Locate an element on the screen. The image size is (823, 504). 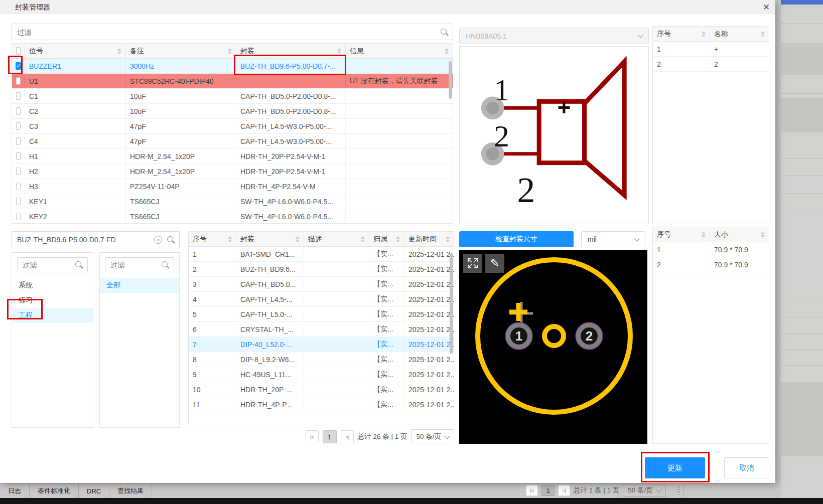
dialog-titlebar: 封装管理器 ✕ is located at coordinates (387, 7).